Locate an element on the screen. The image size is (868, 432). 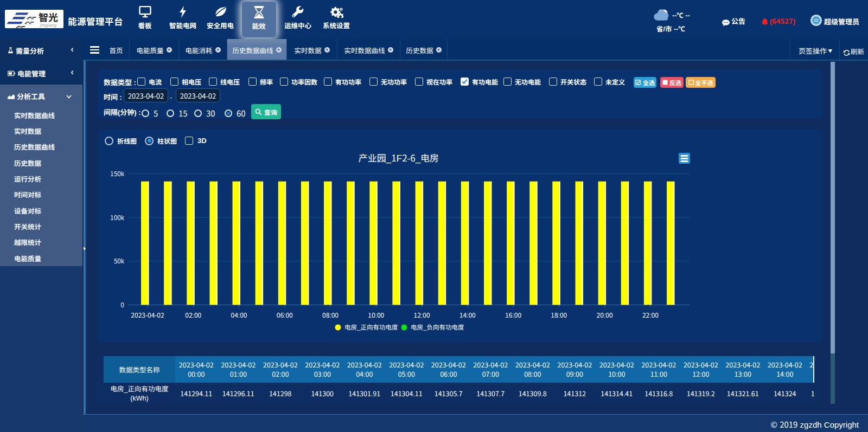
svg-text: 150k is located at coordinates (117, 173).